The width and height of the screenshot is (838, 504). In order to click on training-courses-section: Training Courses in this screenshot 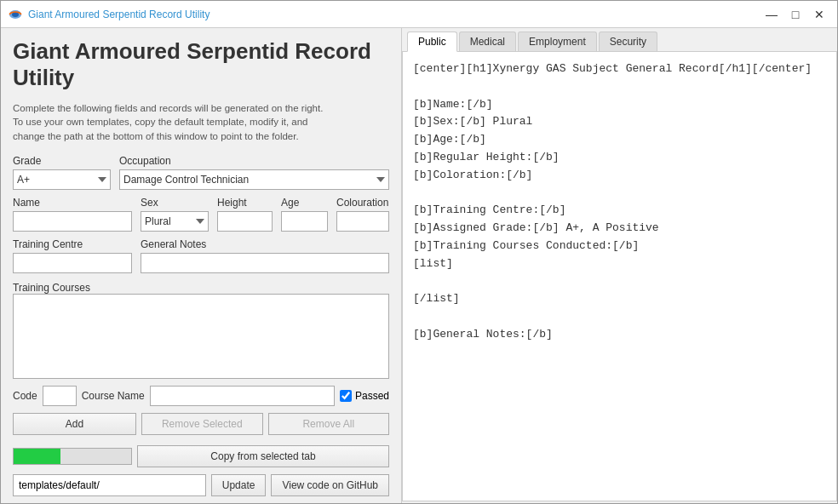, I will do `click(201, 329)`.